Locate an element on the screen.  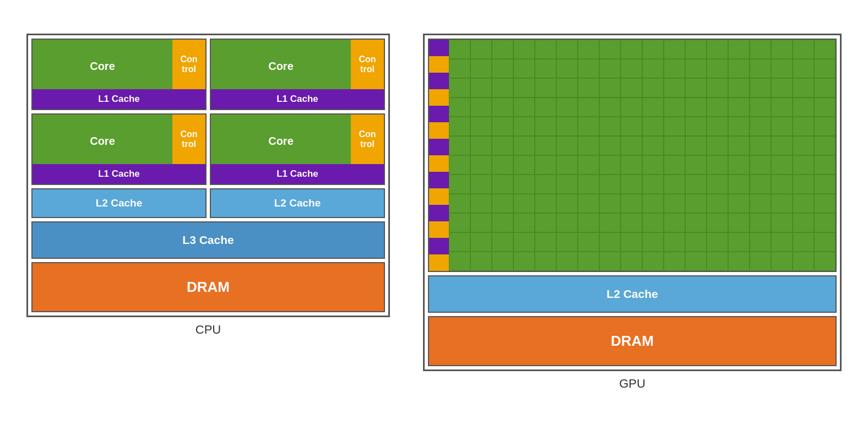
cpu-core-unit-2: Core Control L1 Cache is located at coordinates (297, 74).